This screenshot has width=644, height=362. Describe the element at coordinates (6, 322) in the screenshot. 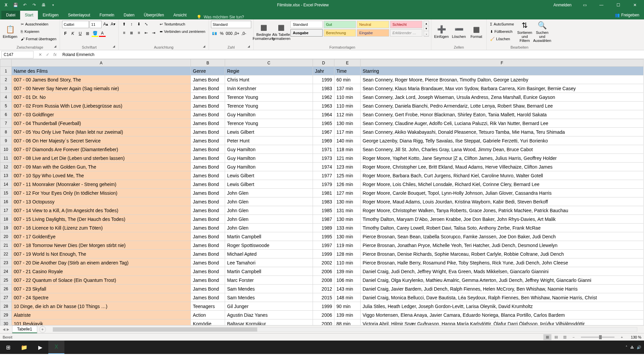

I see `row-header: 30` at that location.